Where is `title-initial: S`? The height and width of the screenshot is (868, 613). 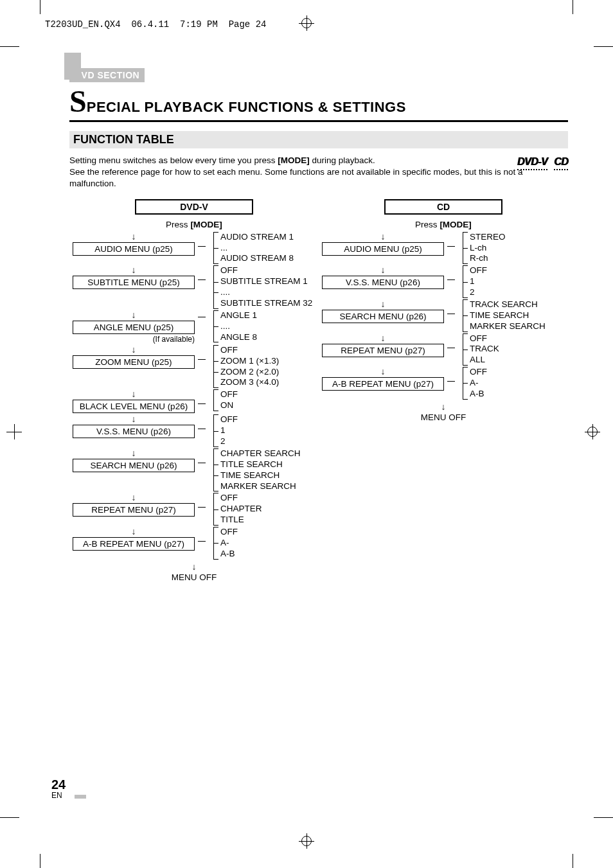 title-initial: S is located at coordinates (78, 102).